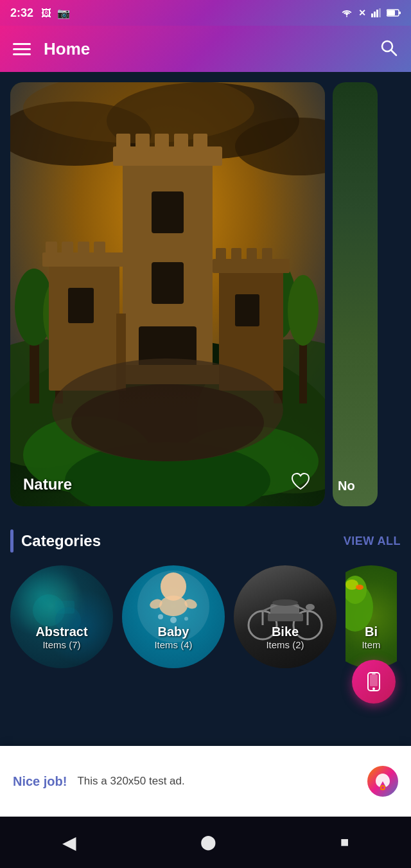 Image resolution: width=411 pixels, height=868 pixels. Describe the element at coordinates (389, 49) in the screenshot. I see `search-button` at that location.